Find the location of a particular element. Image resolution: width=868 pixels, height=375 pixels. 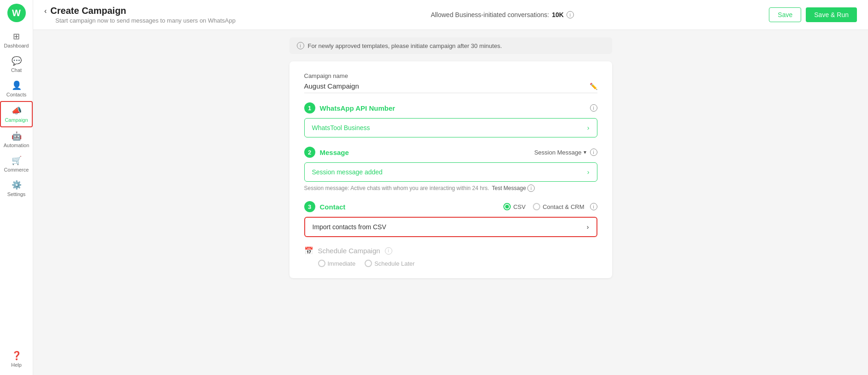

sidebar-item-dashboard: ⊞ Dashboard is located at coordinates (17, 40).